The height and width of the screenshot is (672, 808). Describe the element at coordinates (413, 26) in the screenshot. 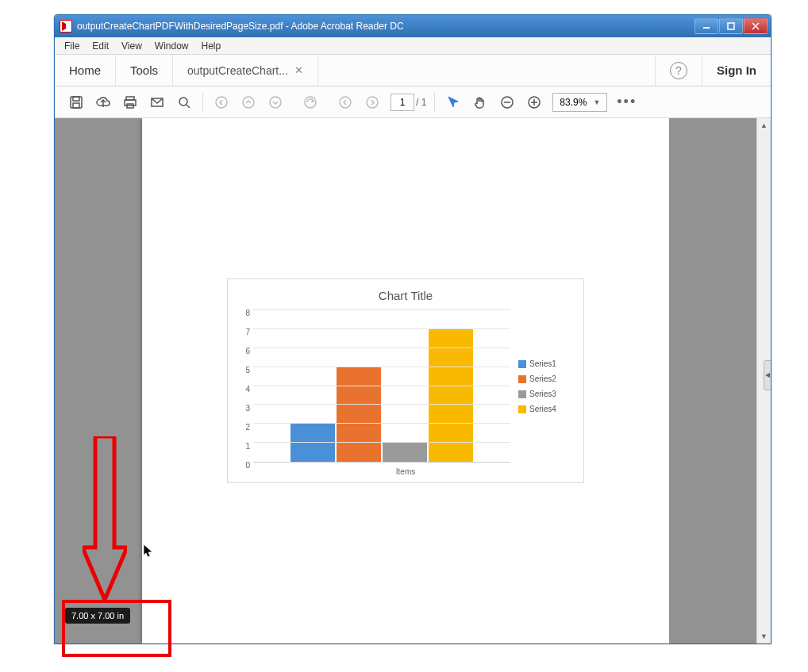

I see `titlebar: outputCreateChartPDFWithDesiredPageSize.…` at that location.